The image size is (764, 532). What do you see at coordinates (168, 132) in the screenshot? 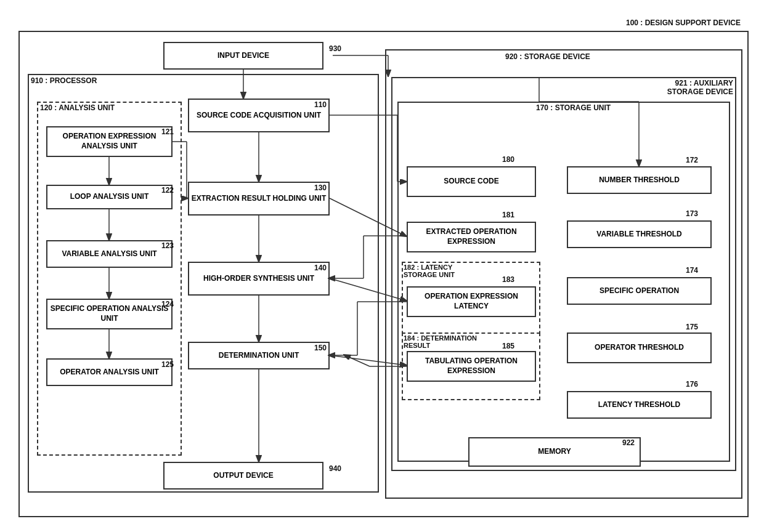
I see `ref-121: 121` at bounding box center [168, 132].